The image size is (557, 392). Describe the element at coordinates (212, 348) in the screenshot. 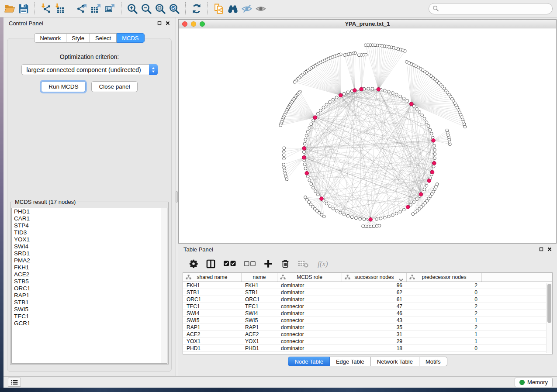

I see `cell: PHD1` at that location.